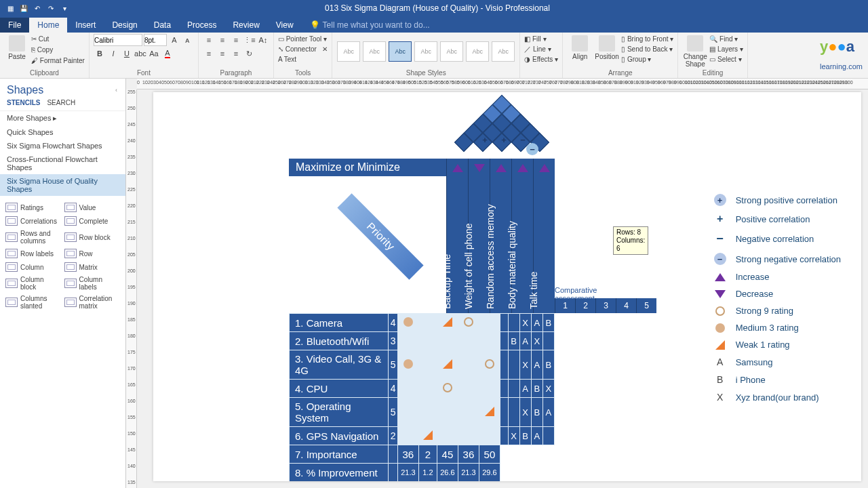 This screenshot has height=488, width=868. What do you see at coordinates (236, 40) in the screenshot?
I see `align-bot-icon: ≡` at bounding box center [236, 40].